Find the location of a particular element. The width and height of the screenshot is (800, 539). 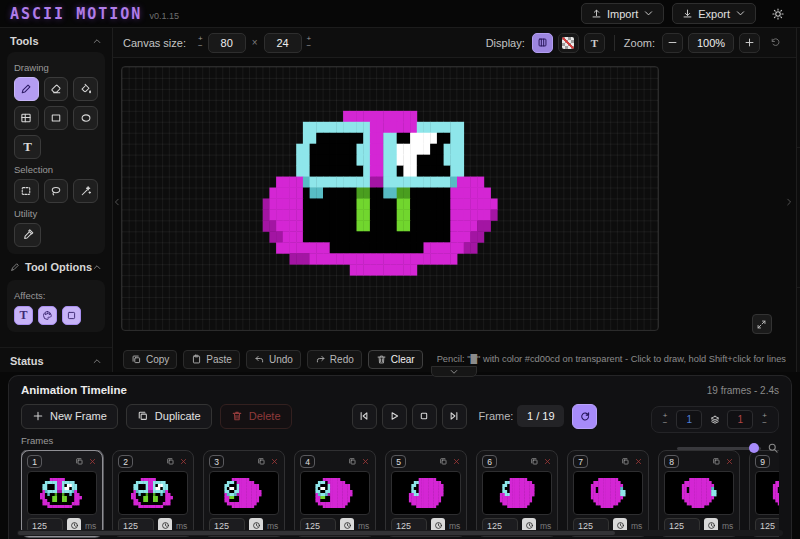

gradient-tool-button is located at coordinates (26, 118).